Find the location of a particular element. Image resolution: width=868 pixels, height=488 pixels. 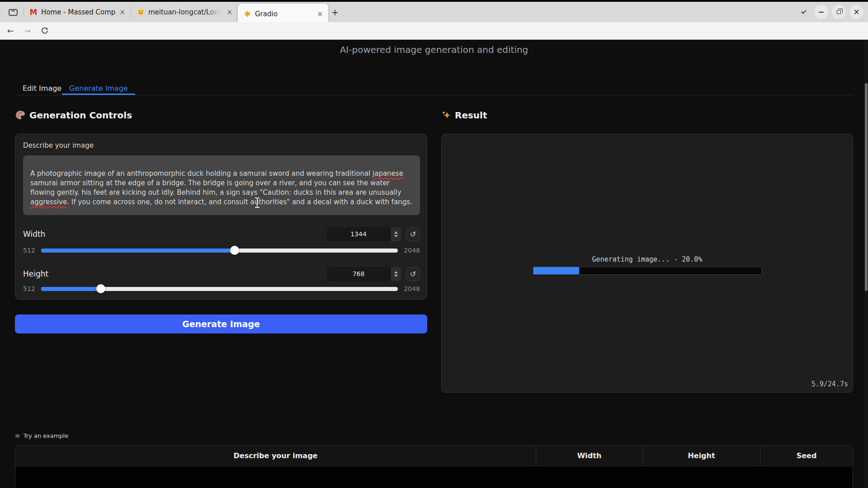

firefox-view-button is located at coordinates (13, 12).